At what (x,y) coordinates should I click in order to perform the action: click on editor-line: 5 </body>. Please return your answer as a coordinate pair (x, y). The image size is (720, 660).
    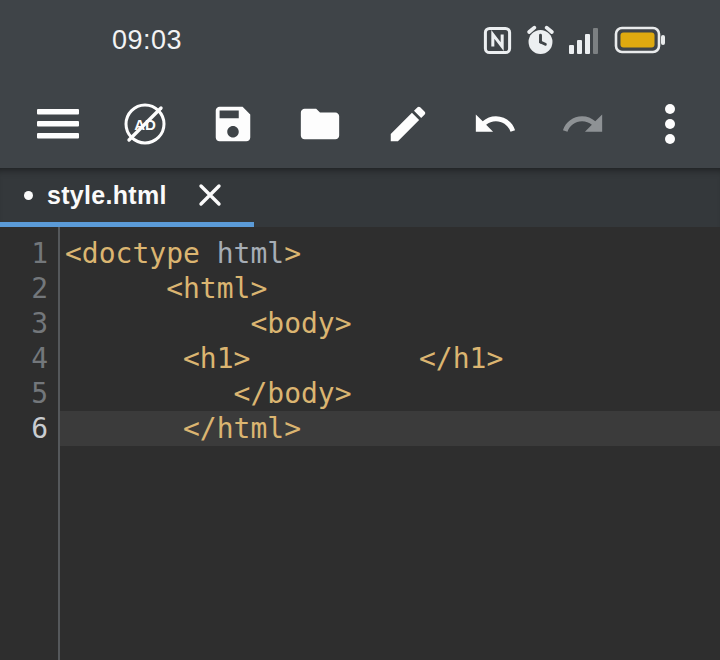
    Looking at the image, I should click on (360, 394).